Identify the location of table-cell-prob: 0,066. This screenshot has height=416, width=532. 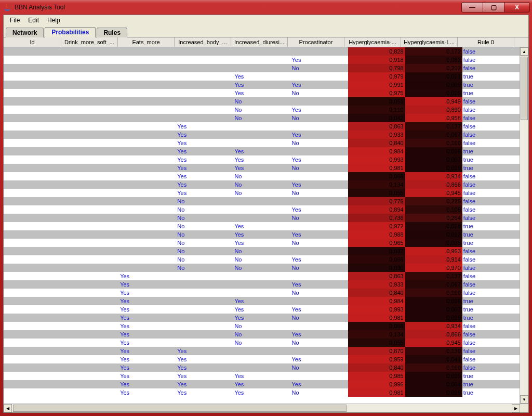
(377, 326).